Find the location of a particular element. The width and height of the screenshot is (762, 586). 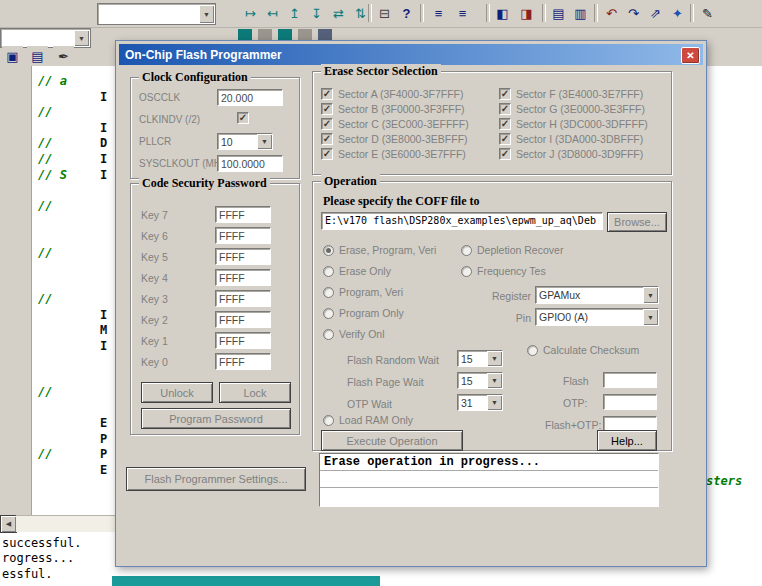

help-button: Help... is located at coordinates (627, 440).